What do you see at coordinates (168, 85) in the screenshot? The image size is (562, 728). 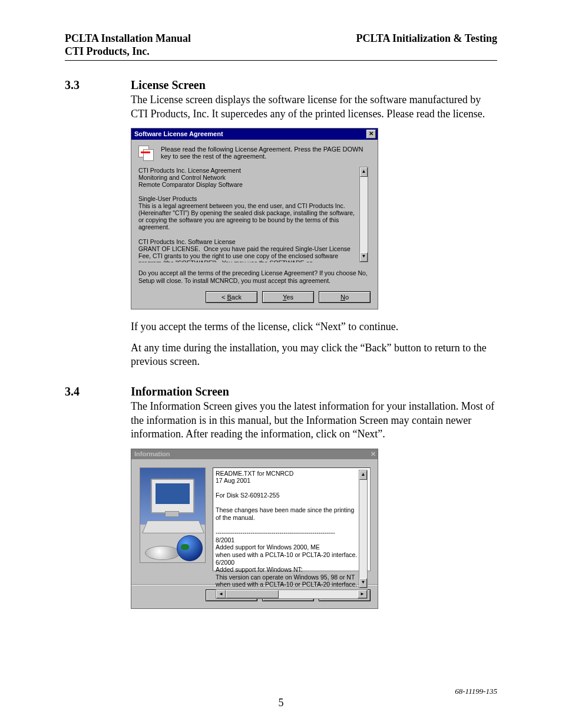 I see `section-3-3-title: License Screen` at bounding box center [168, 85].